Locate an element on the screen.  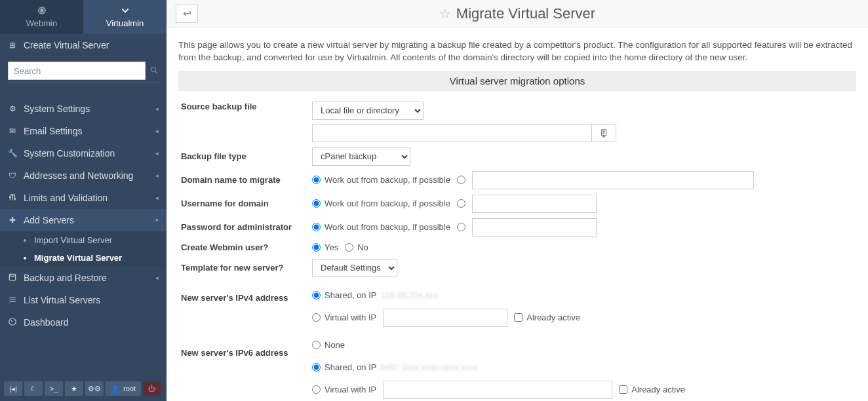
username-custom-input is located at coordinates (534, 204).